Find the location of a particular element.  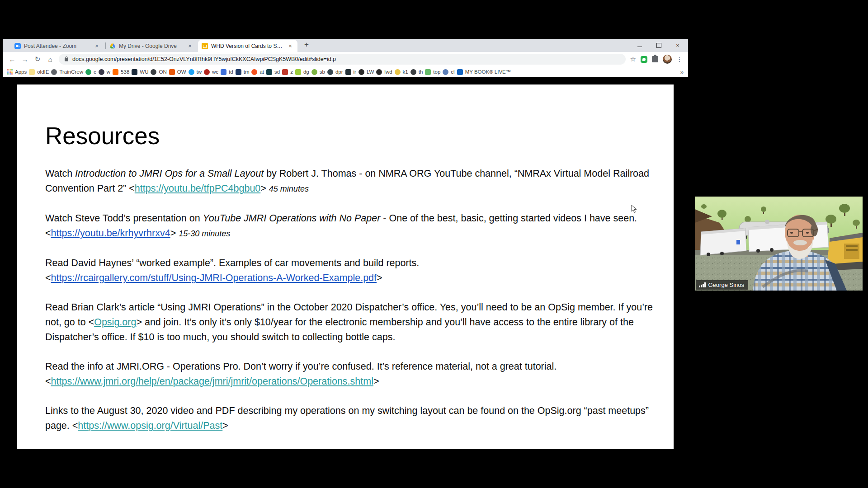

bookmark-item: dg is located at coordinates (302, 72).